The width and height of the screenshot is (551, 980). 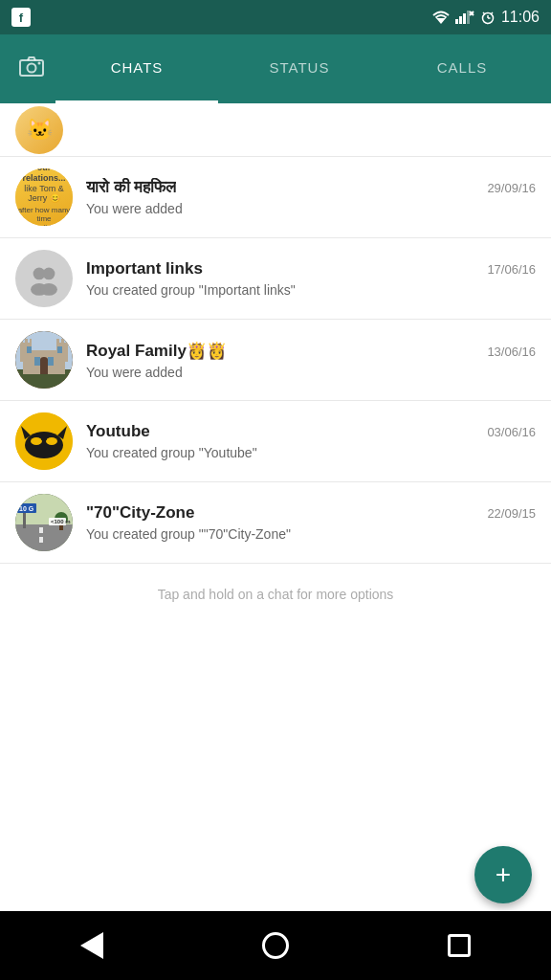 I want to click on chat-content-yaro: यारो की महफिल 29/09/16 You were added, so click(x=311, y=197).